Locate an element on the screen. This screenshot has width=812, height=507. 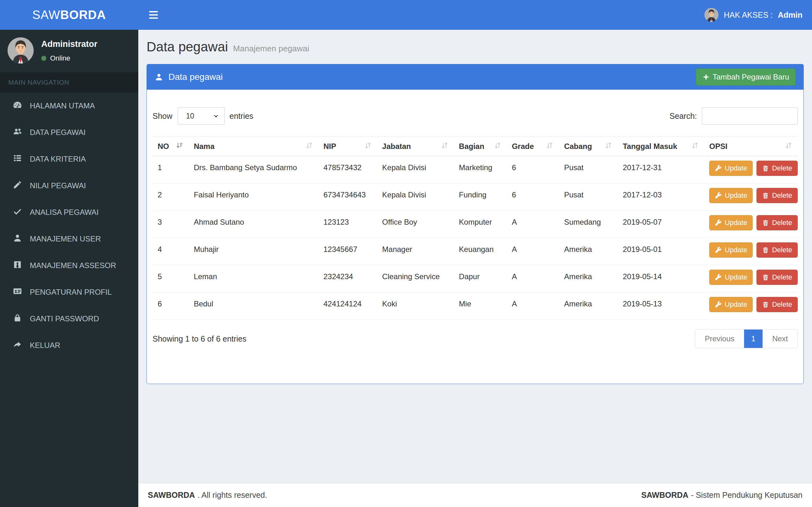
entries-select: 10 is located at coordinates (201, 116).